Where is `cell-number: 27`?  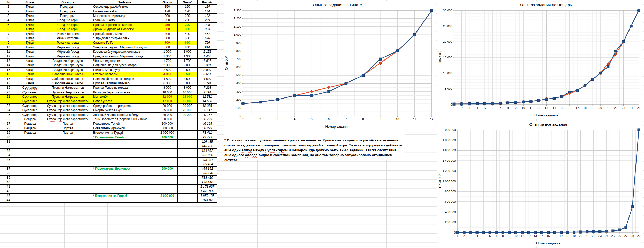
cell-number: 27 is located at coordinates (9, 124).